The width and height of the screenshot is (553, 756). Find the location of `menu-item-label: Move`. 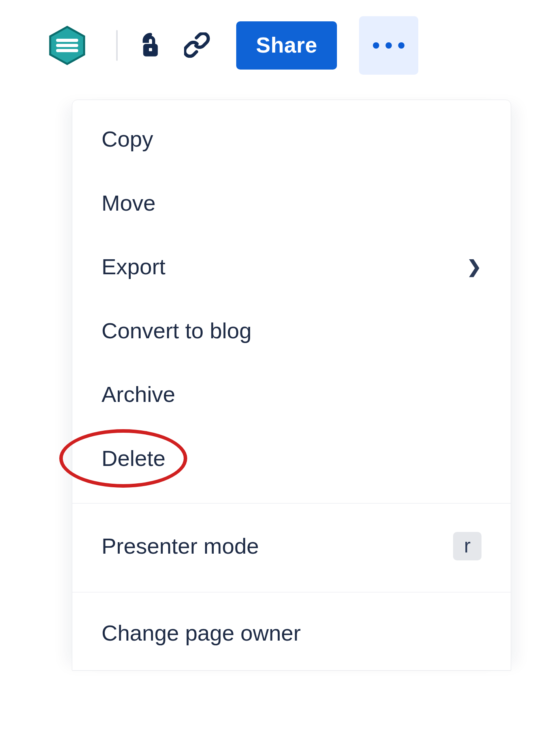

menu-item-label: Move is located at coordinates (129, 203).